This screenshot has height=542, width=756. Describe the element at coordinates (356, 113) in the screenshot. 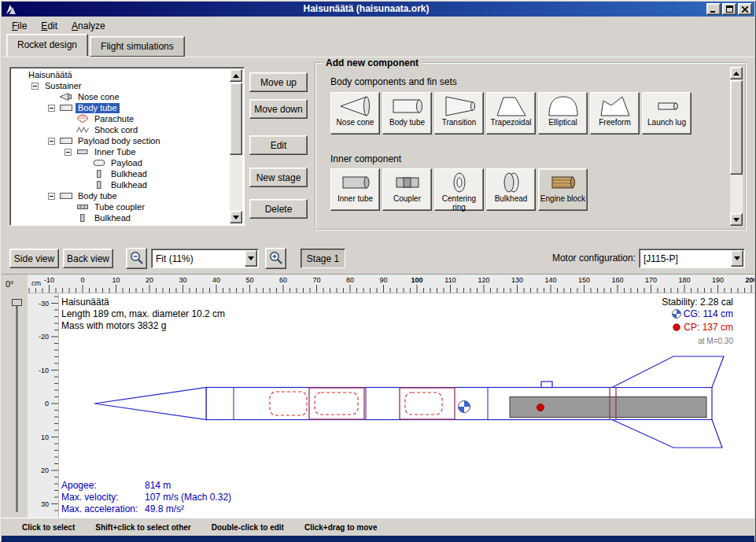

I see `add-nose-cone-button: Nose cone` at that location.